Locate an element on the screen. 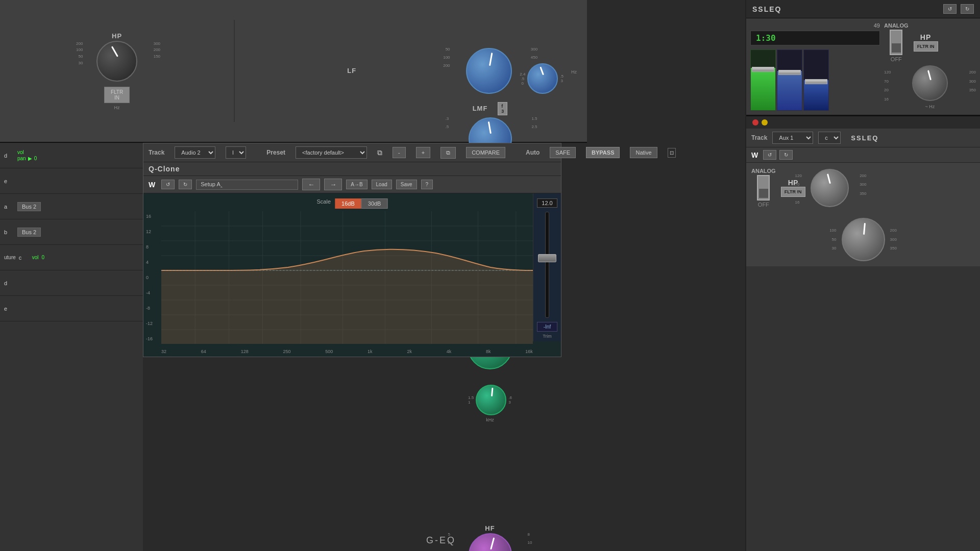 The height and width of the screenshot is (551, 980). db-12: 12 is located at coordinates (149, 232).